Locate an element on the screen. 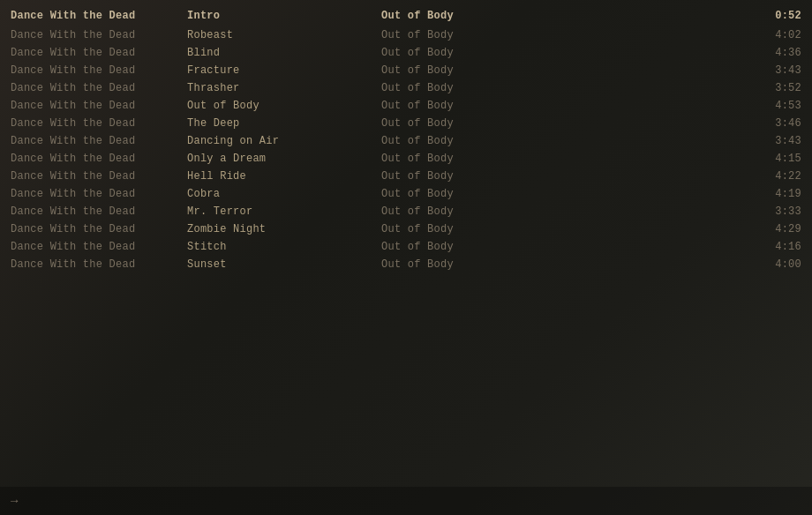 The height and width of the screenshot is (515, 812). table-row: Dance With the DeadMr. TerrorOut of Body… is located at coordinates (406, 212).